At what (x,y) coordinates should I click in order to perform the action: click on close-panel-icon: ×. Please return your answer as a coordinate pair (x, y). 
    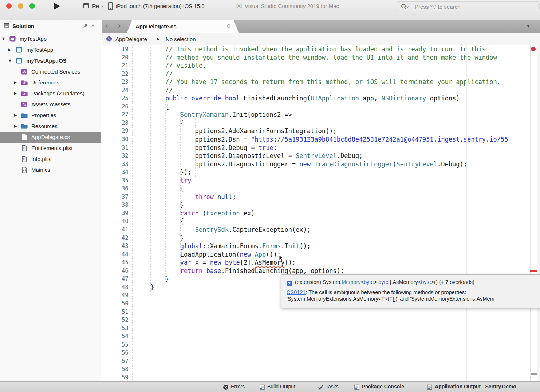
    Looking at the image, I should click on (93, 25).